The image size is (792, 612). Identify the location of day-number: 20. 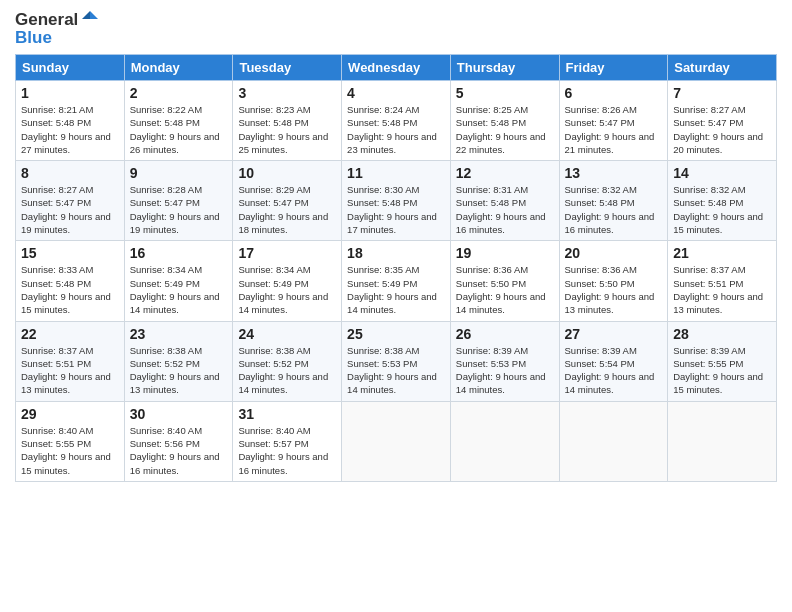
(614, 253).